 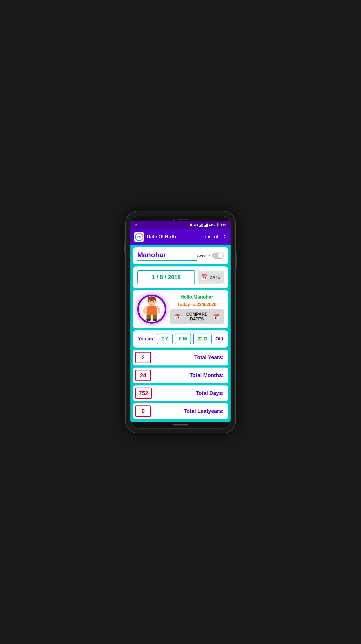 What do you see at coordinates (197, 317) in the screenshot?
I see `compare-dates-button: 📅 COMPARE DATES 📅` at bounding box center [197, 317].